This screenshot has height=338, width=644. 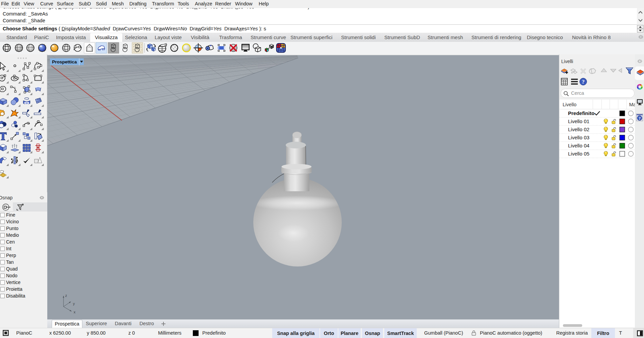 What do you see at coordinates (579, 154) in the screenshot?
I see `svg-text: Livello 05` at bounding box center [579, 154].